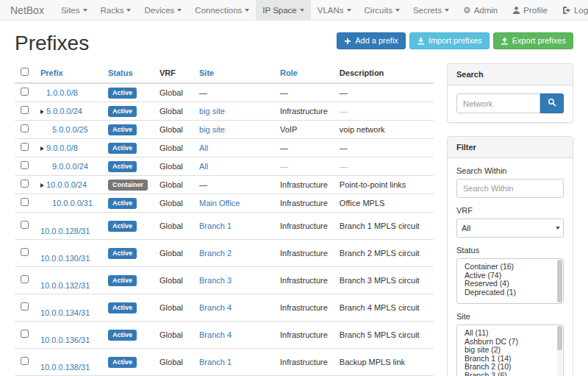 The image size is (588, 376). I want to click on site-link: Branch 3, so click(215, 280).